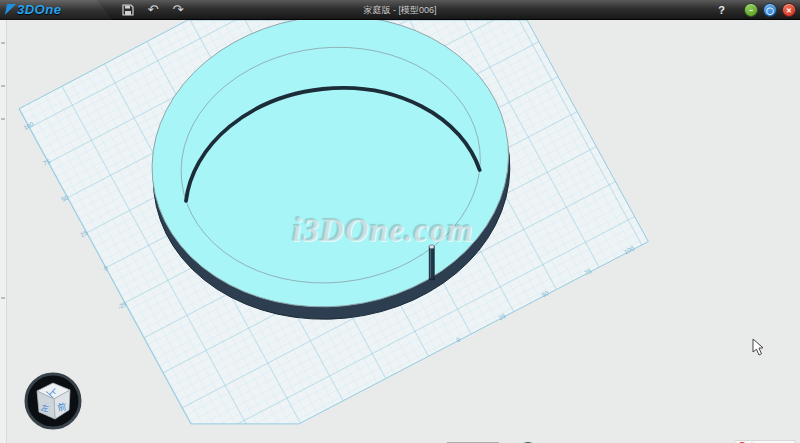 This screenshot has width=800, height=443. What do you see at coordinates (751, 10) in the screenshot?
I see `minimize-button: −` at bounding box center [751, 10].